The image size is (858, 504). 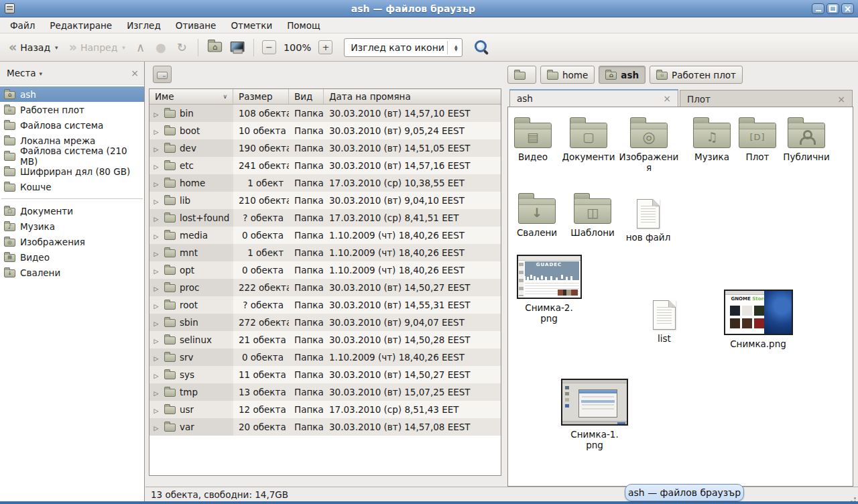 What do you see at coordinates (269, 47) in the screenshot?
I see `zoom-out-button: −` at bounding box center [269, 47].